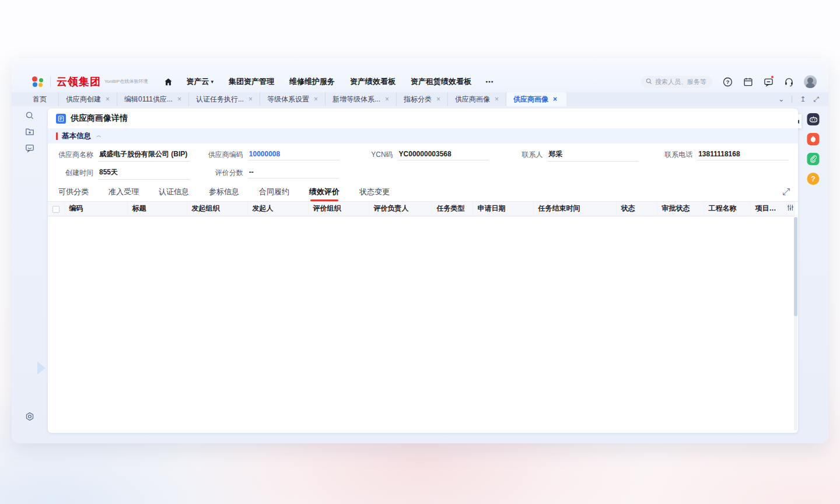  Describe the element at coordinates (792, 99) in the screenshot. I see `divider` at that location.